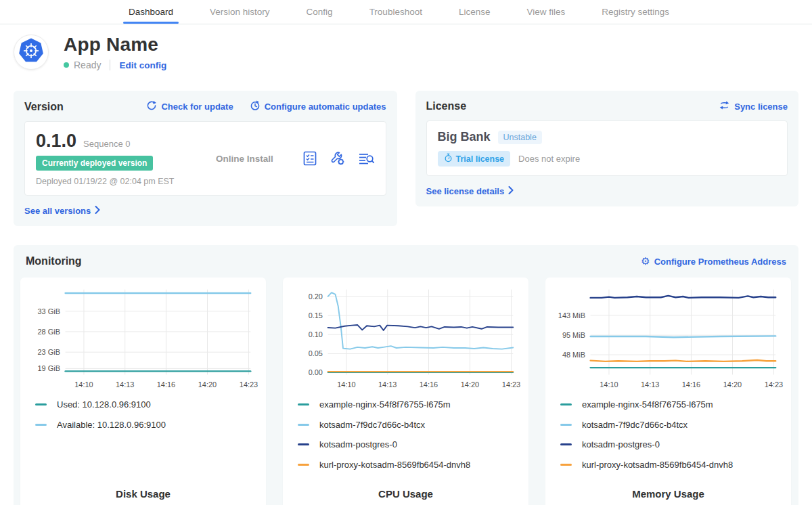 This screenshot has height=505, width=812. What do you see at coordinates (255, 107) in the screenshot?
I see `schedule-clock-icon` at bounding box center [255, 107].